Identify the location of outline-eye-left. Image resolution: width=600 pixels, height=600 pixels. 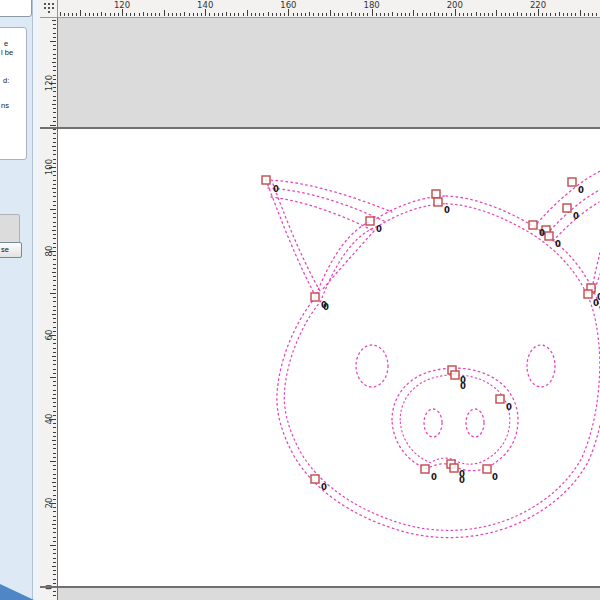
(372, 366).